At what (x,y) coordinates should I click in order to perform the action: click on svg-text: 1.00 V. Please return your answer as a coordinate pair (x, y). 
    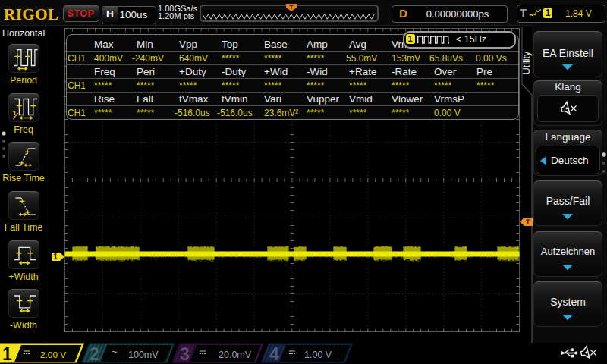
    Looking at the image, I should click on (319, 355).